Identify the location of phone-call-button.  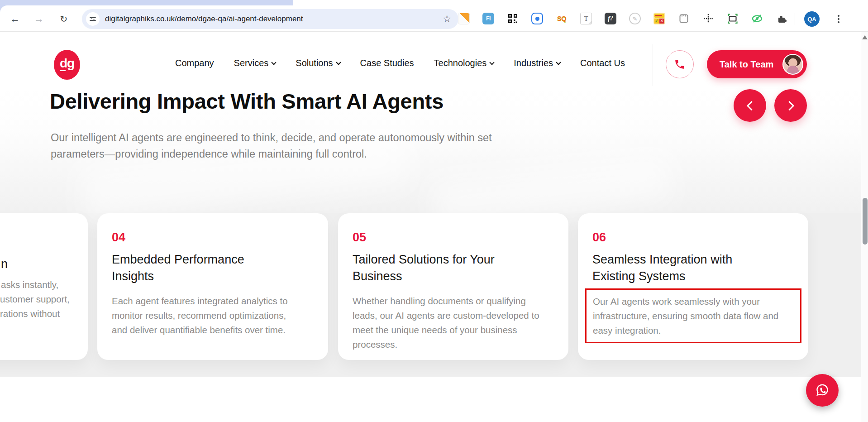
(680, 64).